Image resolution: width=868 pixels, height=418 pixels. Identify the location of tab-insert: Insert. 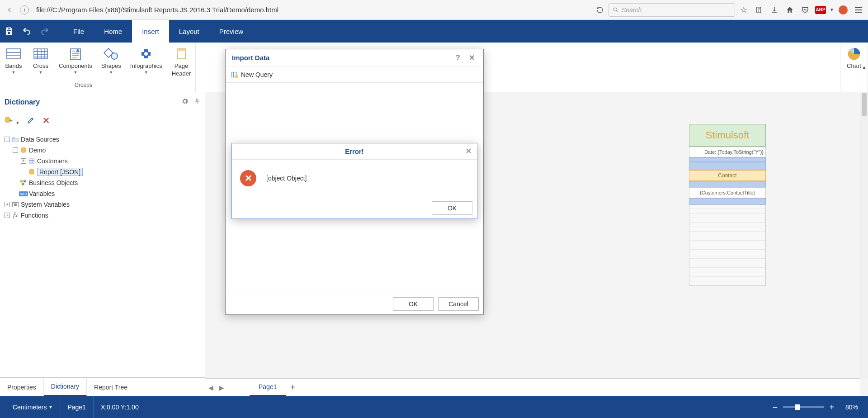
(151, 31).